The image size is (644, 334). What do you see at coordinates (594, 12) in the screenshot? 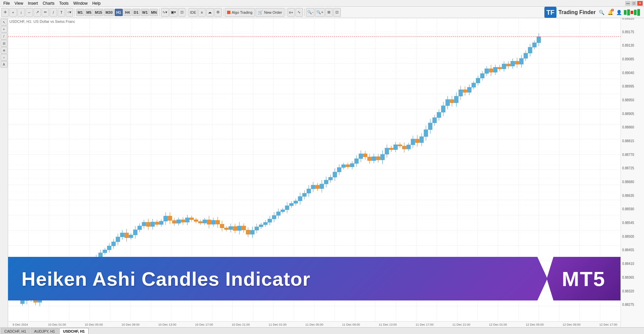
I see `logo-area: TF Trading Finder 🔍 🔔 4 👤` at bounding box center [594, 12].